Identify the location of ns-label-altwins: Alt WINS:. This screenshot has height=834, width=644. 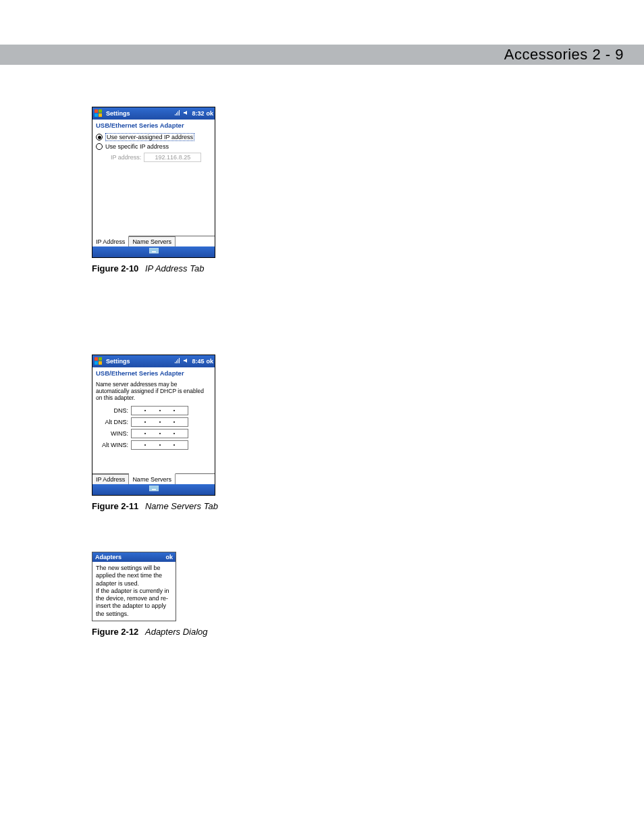
(112, 445).